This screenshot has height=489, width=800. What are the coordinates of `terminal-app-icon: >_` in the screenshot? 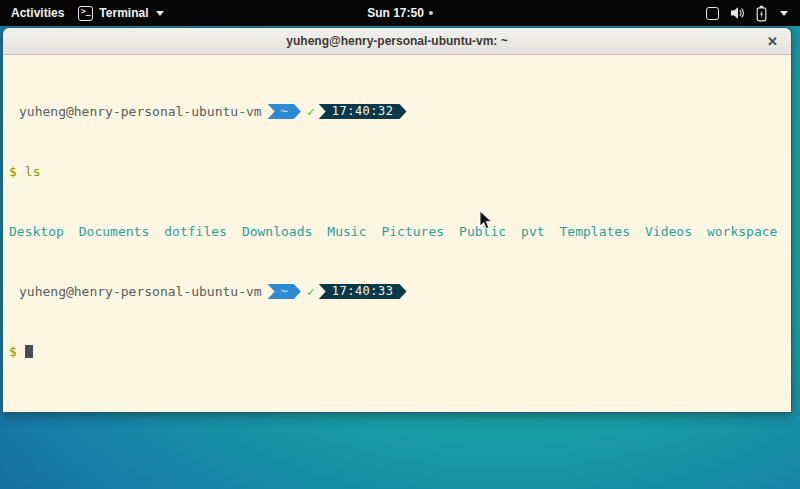 It's located at (86, 14).